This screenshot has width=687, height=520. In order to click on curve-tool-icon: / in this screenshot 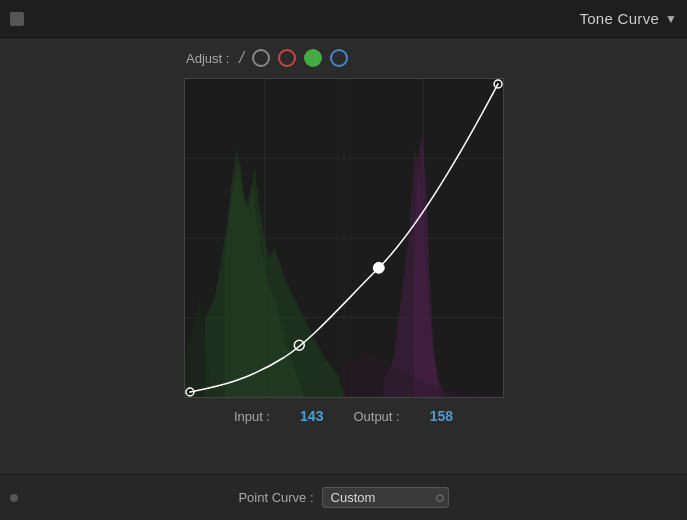, I will do `click(242, 58)`.